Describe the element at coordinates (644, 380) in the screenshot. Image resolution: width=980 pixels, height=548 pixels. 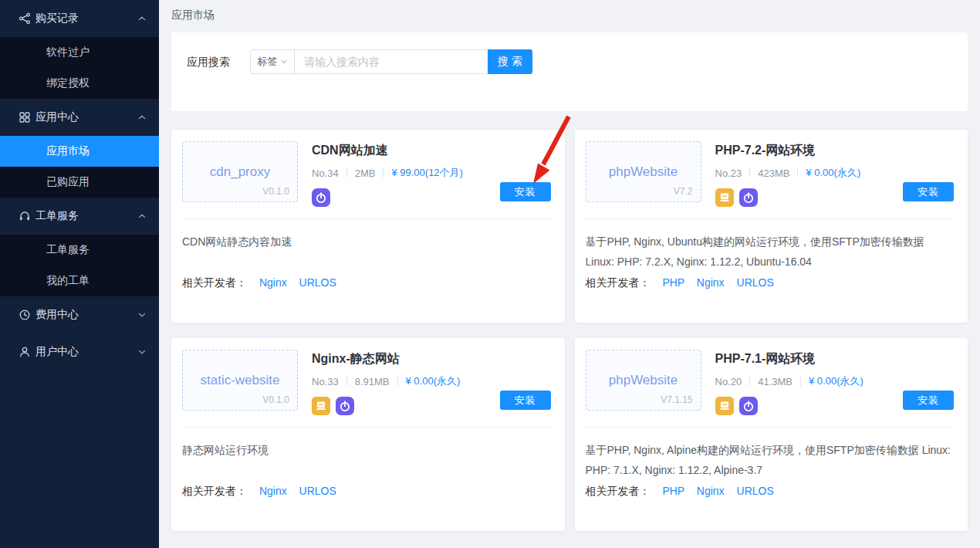
I see `app-thumbnail: phpWebsite V7.1.15` at that location.